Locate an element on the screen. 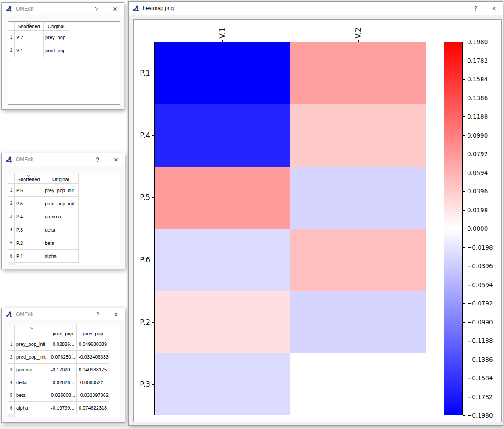  table-cell: P.4 is located at coordinates (29, 217).